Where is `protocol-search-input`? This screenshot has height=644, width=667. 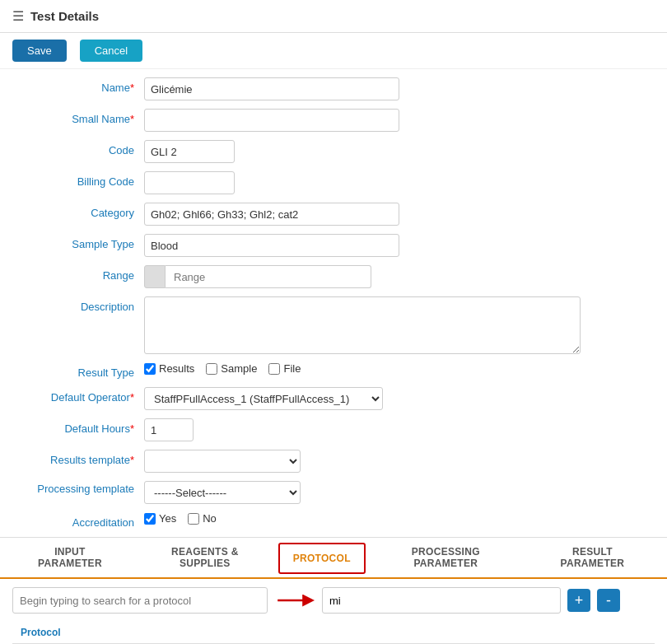
protocol-search-input is located at coordinates (140, 600).